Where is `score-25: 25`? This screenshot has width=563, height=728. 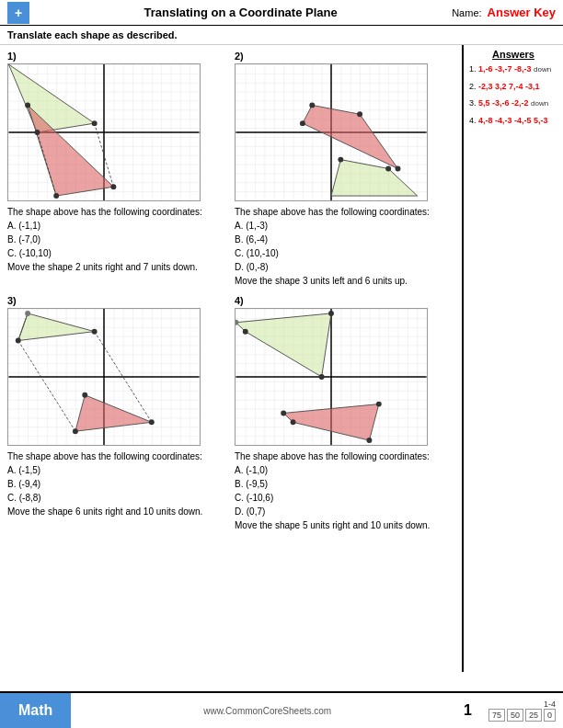 score-25: 25 is located at coordinates (534, 715).